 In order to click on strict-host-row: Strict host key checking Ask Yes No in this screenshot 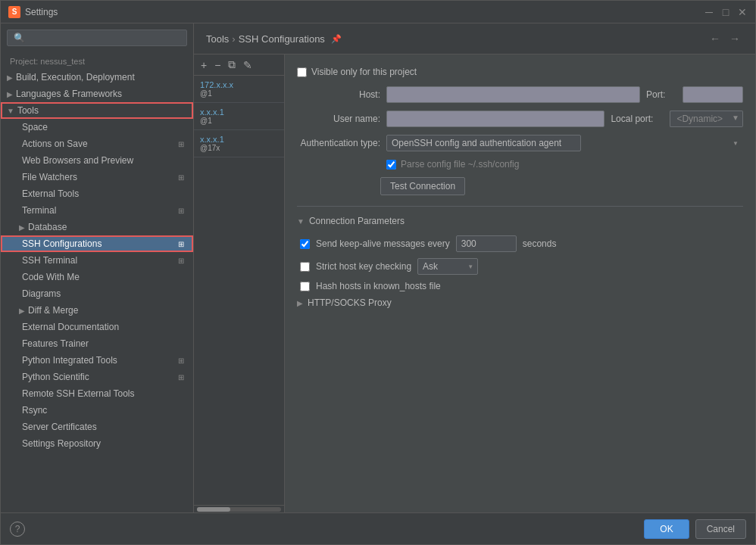, I will do `click(521, 266)`.